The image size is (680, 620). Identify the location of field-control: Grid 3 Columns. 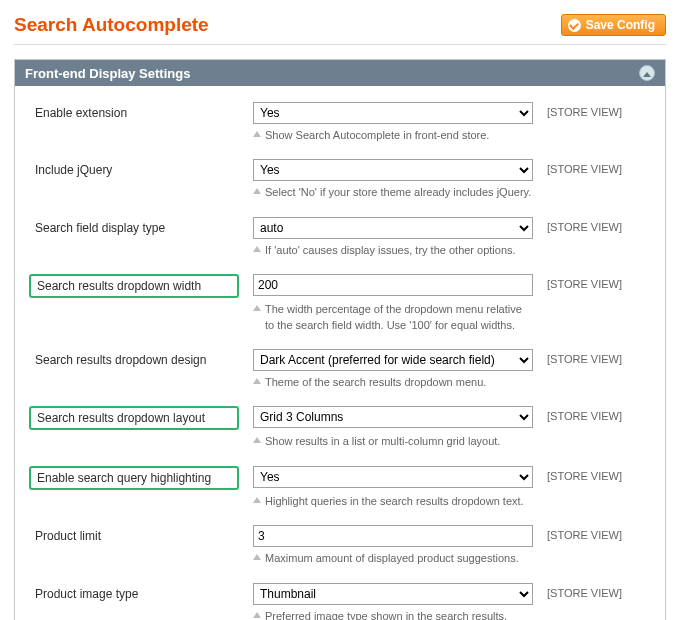
(393, 417).